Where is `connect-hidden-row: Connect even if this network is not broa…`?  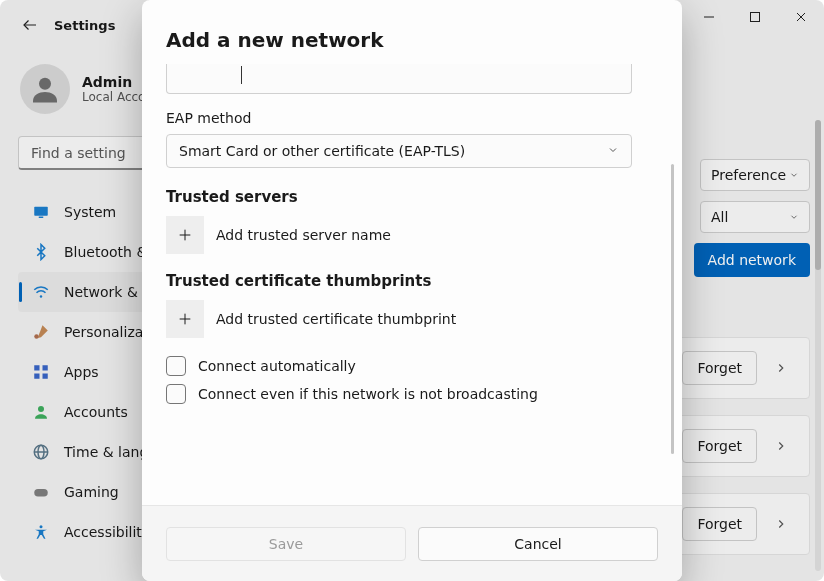
connect-hidden-row: Connect even if this network is not broa… is located at coordinates (399, 394).